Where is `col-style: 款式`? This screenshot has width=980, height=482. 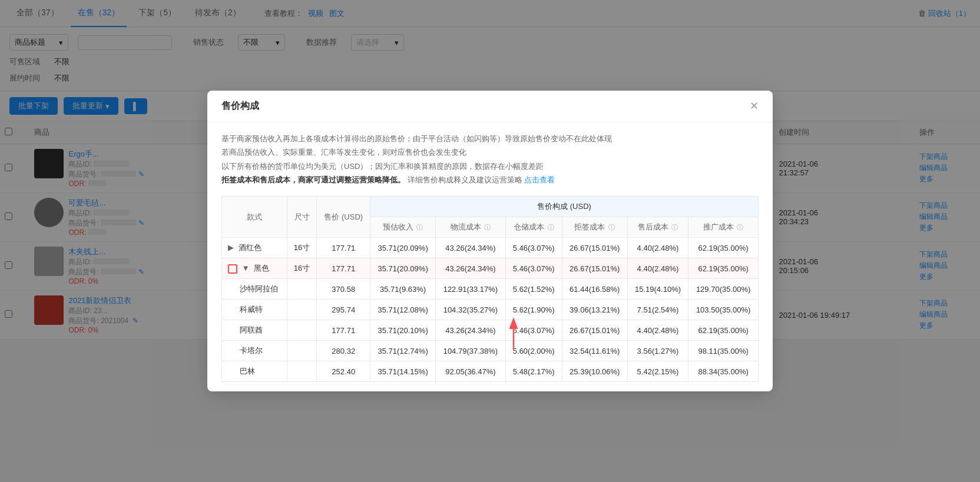 col-style: 款式 is located at coordinates (254, 217).